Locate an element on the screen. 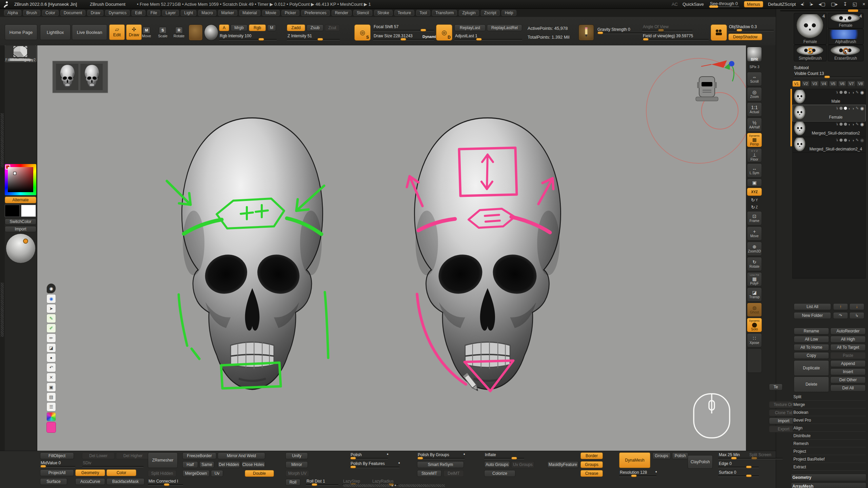 This screenshot has width=868, height=488. subtool-action-button: All High is located at coordinates (848, 339).